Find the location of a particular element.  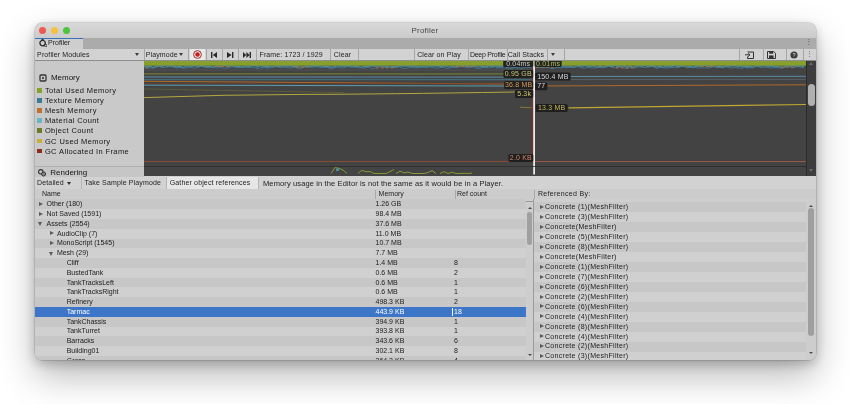

svg-text: 5.3k is located at coordinates (524, 94).